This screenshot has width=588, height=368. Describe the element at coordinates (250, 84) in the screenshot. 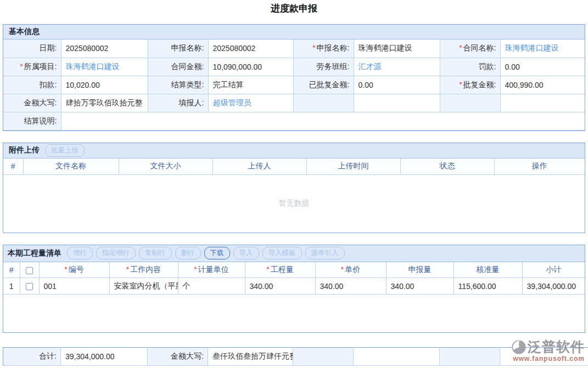

I see `settlement-type-value: 完工结算` at that location.